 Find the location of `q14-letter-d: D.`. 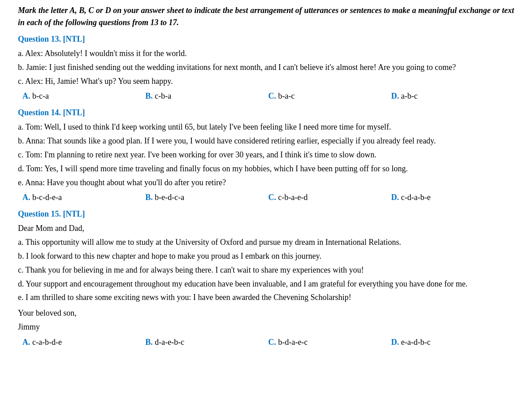

q14-letter-d: D. is located at coordinates (395, 197).